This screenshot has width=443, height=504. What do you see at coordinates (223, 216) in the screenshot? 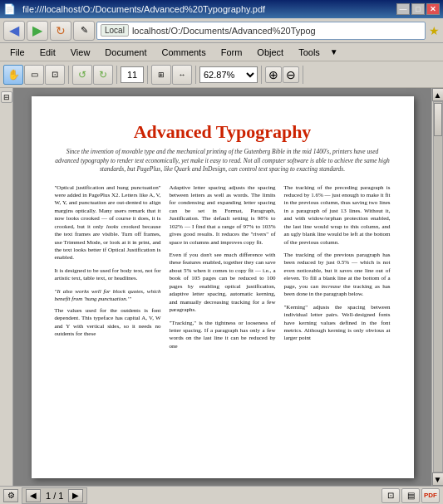
I see `pdf-col2-para1: Adaptive letter spacing adjusts the spac…` at bounding box center [223, 216].